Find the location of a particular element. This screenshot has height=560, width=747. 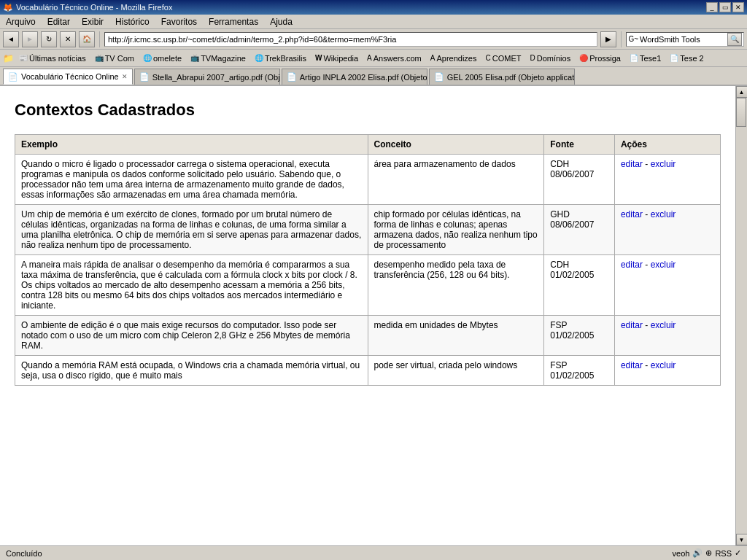

title-bar: 🦊 Vocabulário Técnico Online - Mozilla F… is located at coordinates (374, 7).